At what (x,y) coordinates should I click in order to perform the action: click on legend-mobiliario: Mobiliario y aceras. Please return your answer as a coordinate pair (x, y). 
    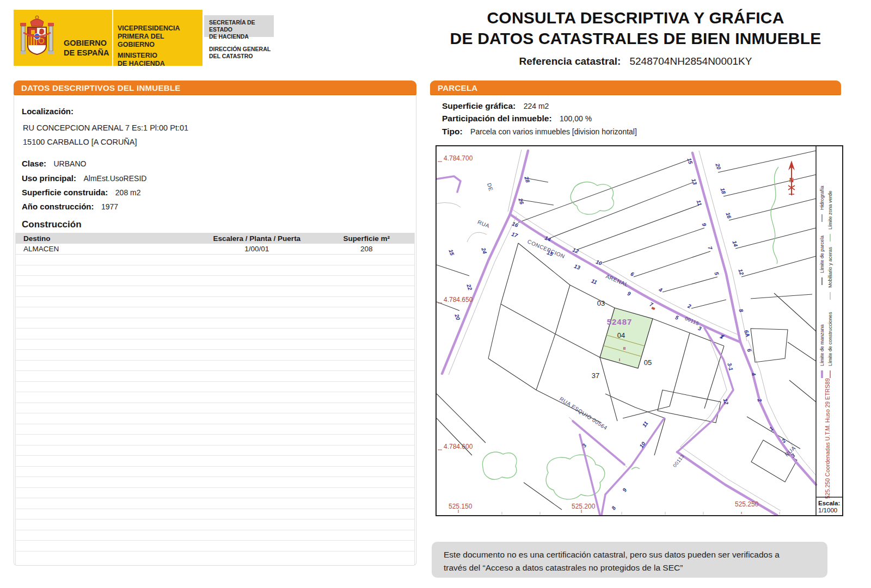
    Looking at the image, I should click on (830, 267).